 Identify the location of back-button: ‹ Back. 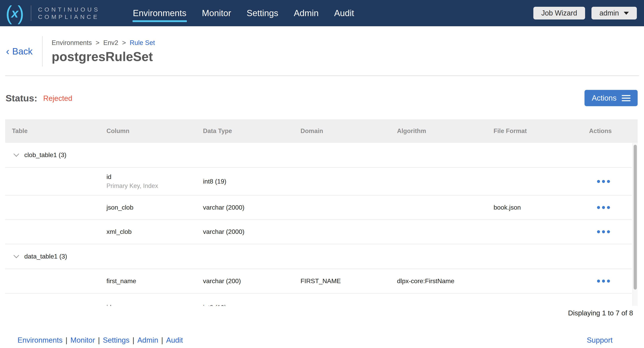
(20, 51).